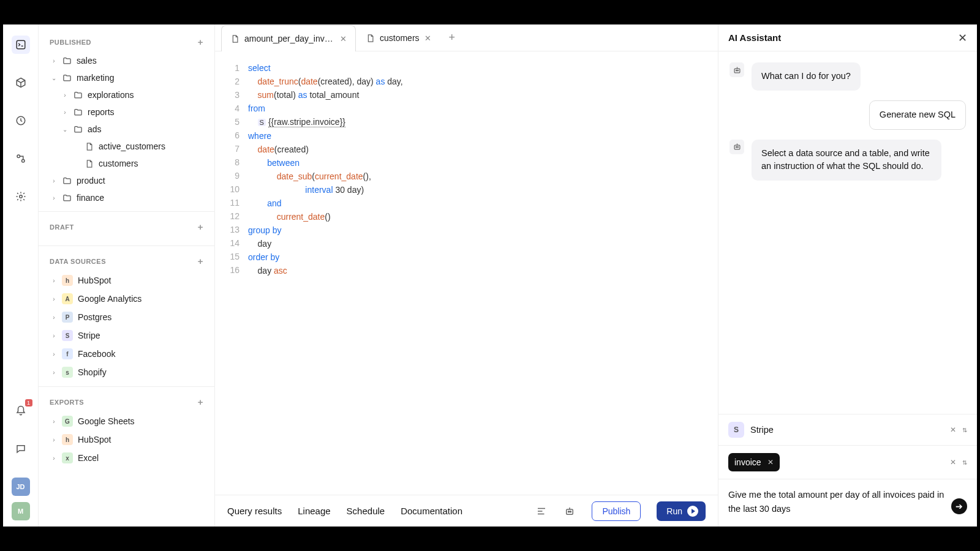 The height and width of the screenshot is (551, 980). Describe the element at coordinates (953, 430) in the screenshot. I see `clear-source-icon: ✕` at that location.